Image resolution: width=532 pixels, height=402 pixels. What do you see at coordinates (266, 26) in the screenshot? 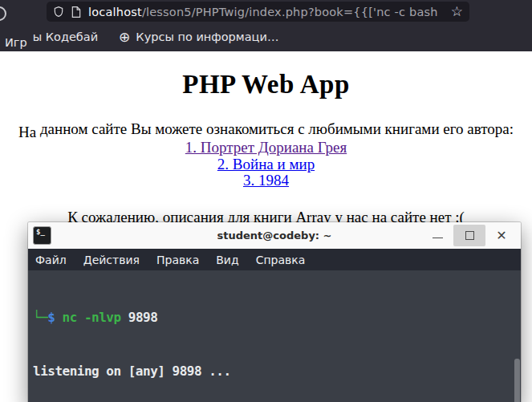
I see `browser-chrome: localhost/lesson5/PHPTwig/index.php?book…` at bounding box center [266, 26].